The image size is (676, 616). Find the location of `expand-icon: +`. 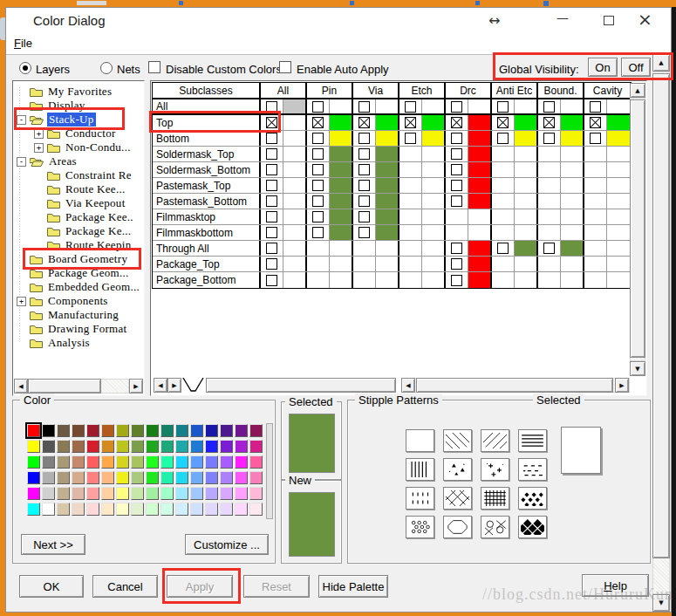

expand-icon: + is located at coordinates (38, 148).